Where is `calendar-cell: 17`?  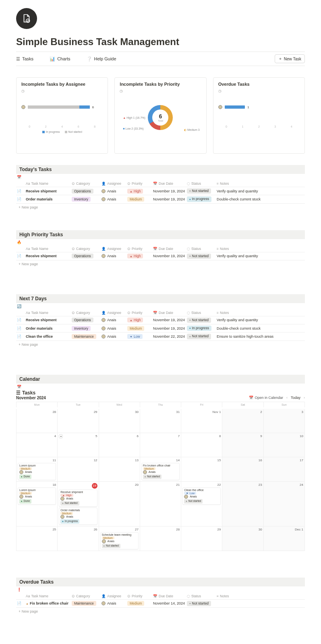 calendar-cell: 17 is located at coordinates (284, 469).